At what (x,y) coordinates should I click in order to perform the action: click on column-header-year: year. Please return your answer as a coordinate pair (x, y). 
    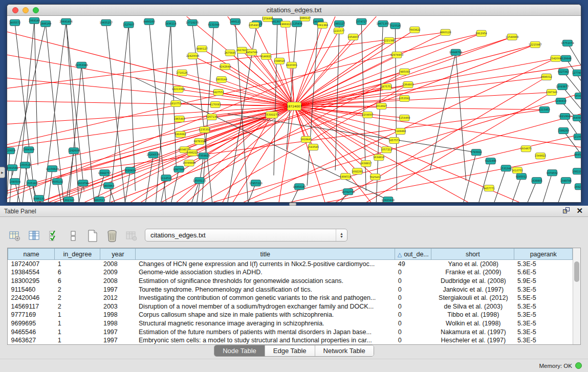
    Looking at the image, I should click on (118, 254).